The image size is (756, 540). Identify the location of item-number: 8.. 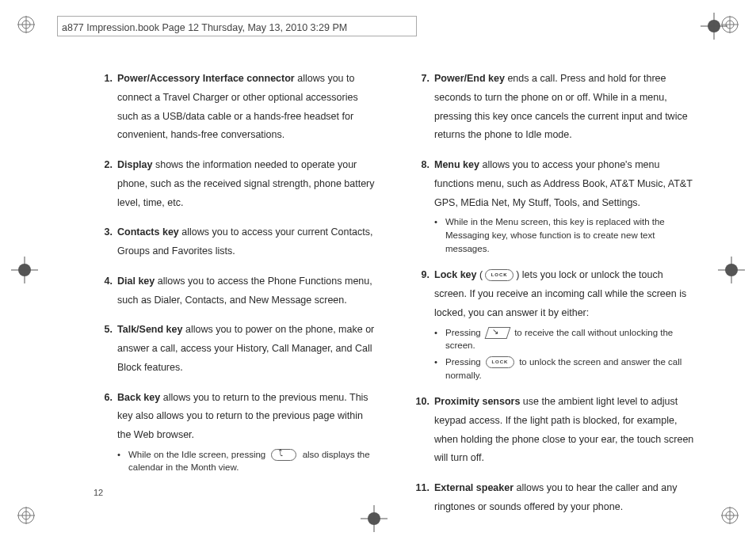
(420, 165).